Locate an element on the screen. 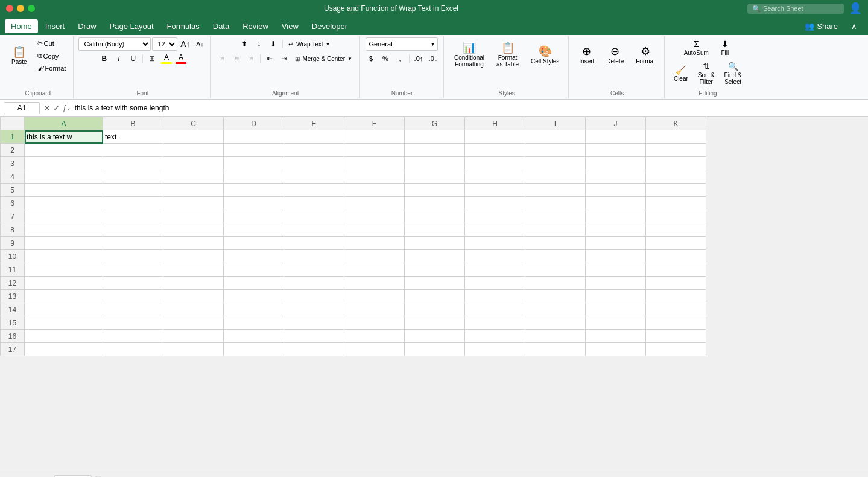 The width and height of the screenshot is (868, 477). cell-k14 is located at coordinates (676, 310).